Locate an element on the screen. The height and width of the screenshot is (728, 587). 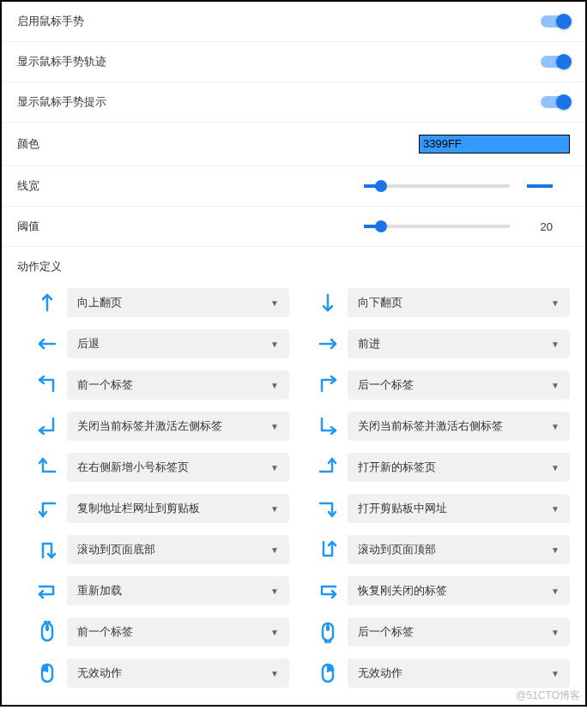
action-select: 重新加载 ▼ is located at coordinates (179, 591).